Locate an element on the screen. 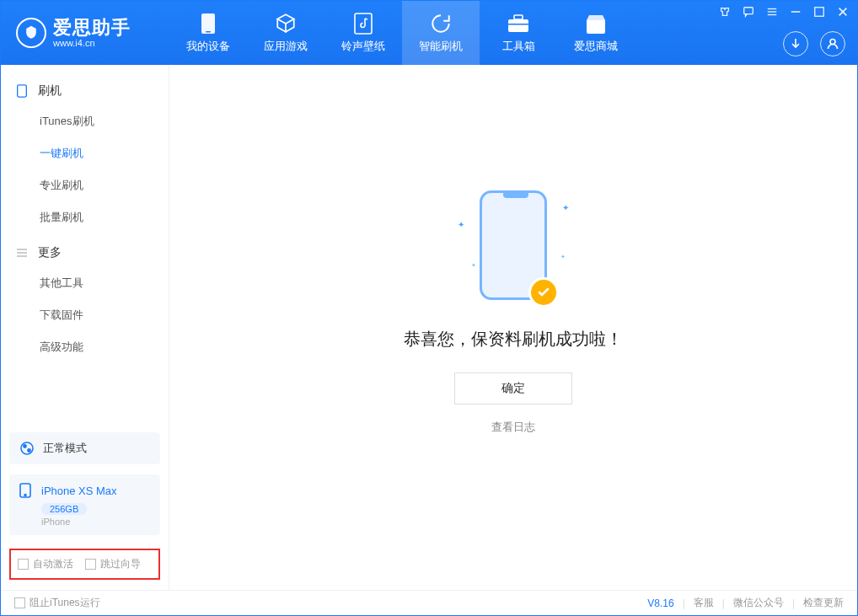 This screenshot has height=616, width=858. music-file-icon is located at coordinates (363, 24).